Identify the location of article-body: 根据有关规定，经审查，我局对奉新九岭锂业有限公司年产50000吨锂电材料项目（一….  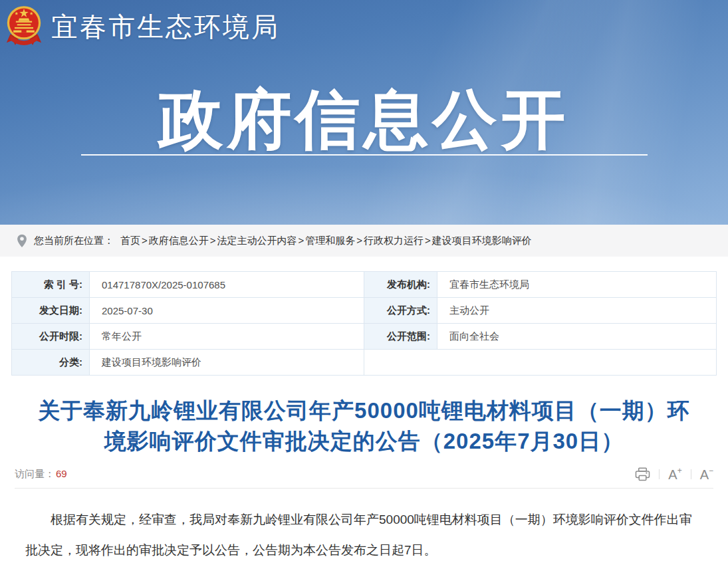
(359, 533).